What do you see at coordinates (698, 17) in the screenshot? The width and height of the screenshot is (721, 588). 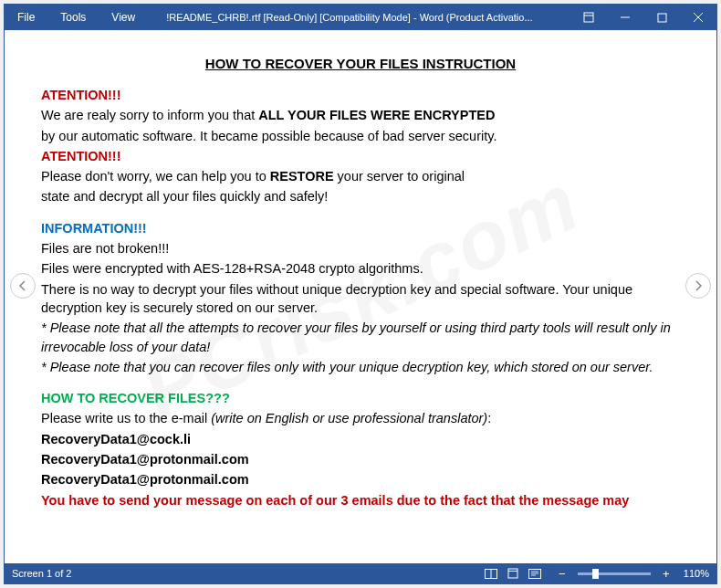 I see `close-button` at bounding box center [698, 17].